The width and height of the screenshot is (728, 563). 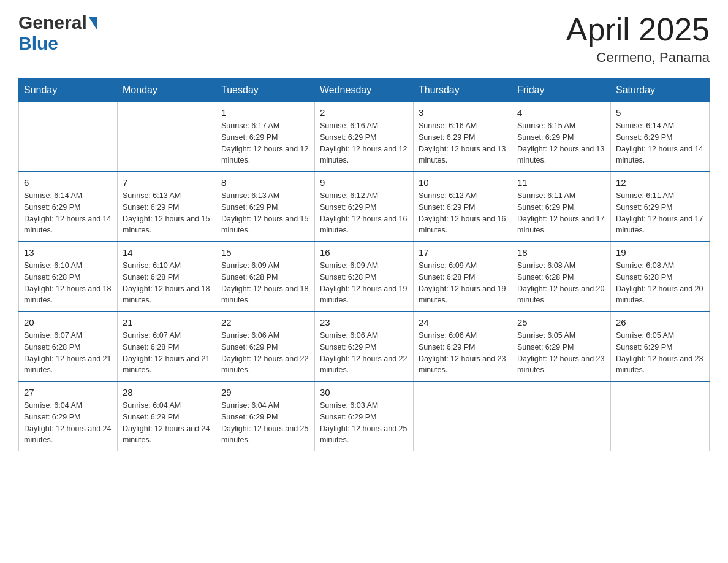 I want to click on table-row: 24Sunrise: 6:06 AMSunset: 6:29 PMDayligh…, so click(x=463, y=347).